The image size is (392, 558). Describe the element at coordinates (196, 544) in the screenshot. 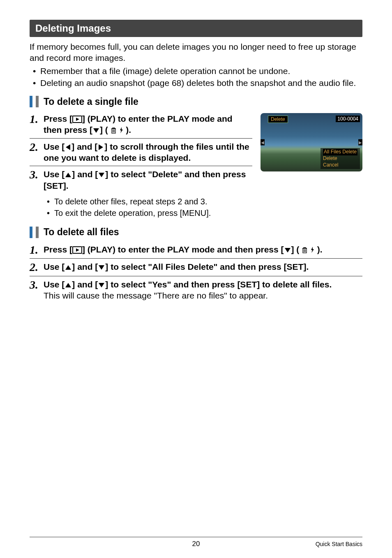

I see `page-number: 20` at that location.